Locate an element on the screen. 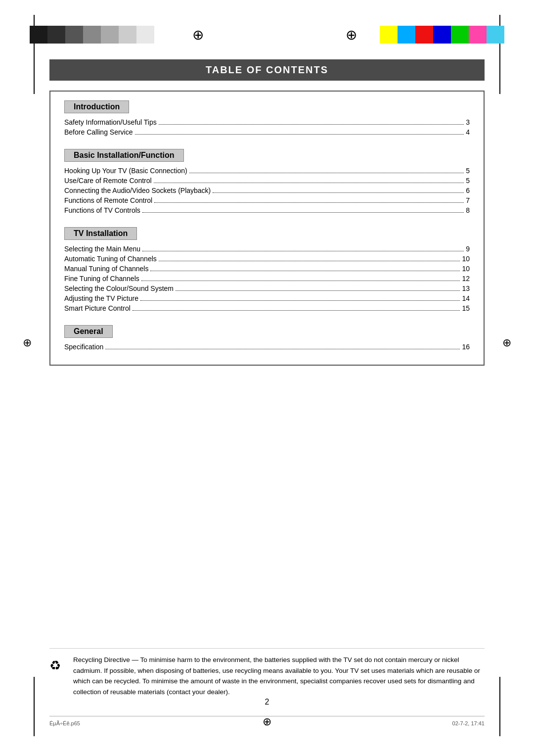 The width and height of the screenshot is (534, 756). color-blocks-left is located at coordinates (92, 35).